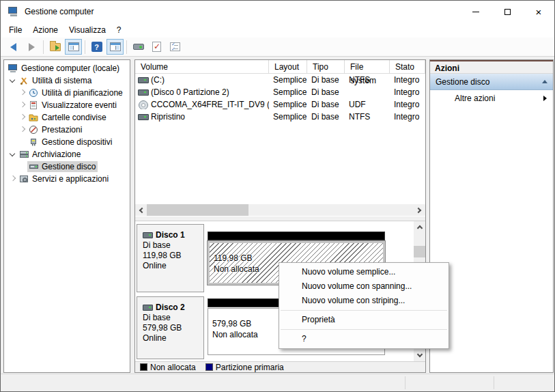 This screenshot has height=392, width=555. Describe the element at coordinates (326, 80) in the screenshot. I see `volume-tipo: Di base` at that location.